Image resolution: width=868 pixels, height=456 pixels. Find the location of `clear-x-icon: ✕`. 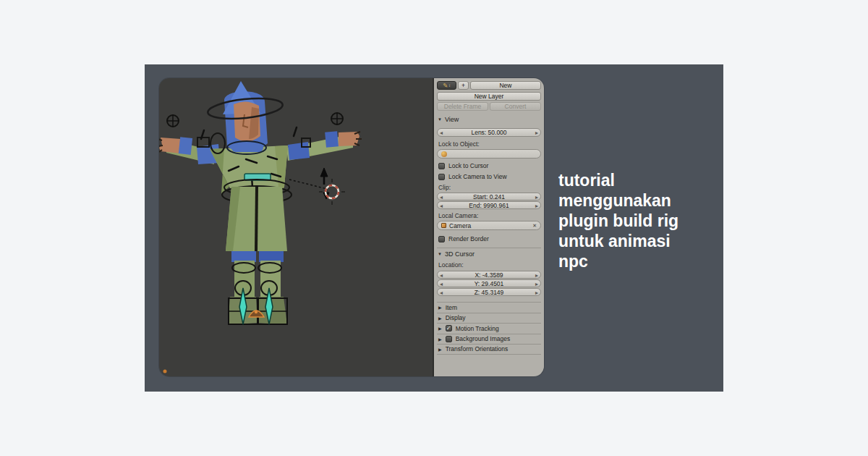

clear-x-icon: ✕ is located at coordinates (535, 226).